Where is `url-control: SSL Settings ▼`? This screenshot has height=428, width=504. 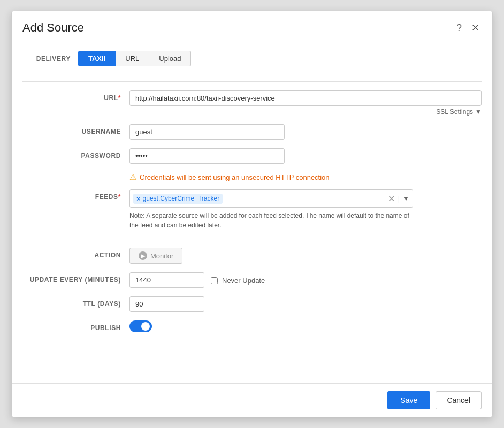 url-control: SSL Settings ▼ is located at coordinates (306, 103).